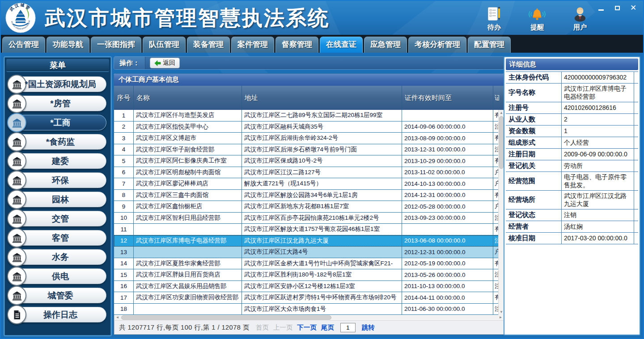 The image size is (644, 339). I want to click on nav-tab-9: 应急管理, so click(386, 45).